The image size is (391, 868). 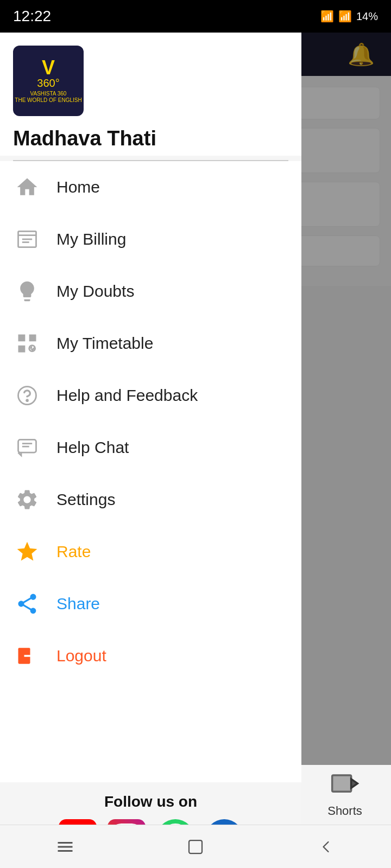 I want to click on app-logo: V 360° VASHISTA 360THE WORLD OF ENGLISH, so click(x=48, y=81).